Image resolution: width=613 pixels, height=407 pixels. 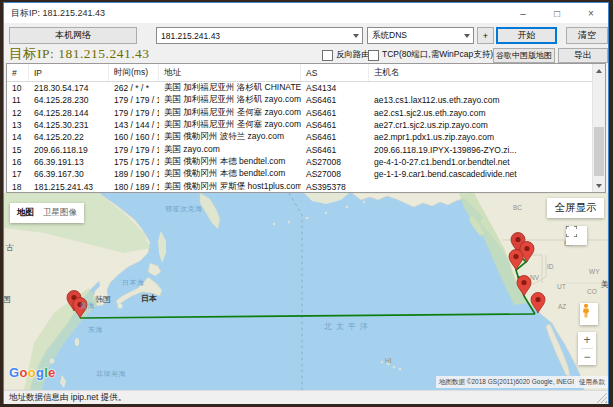 I want to click on fullscreen-text-button: 全屏显示, so click(x=576, y=208).